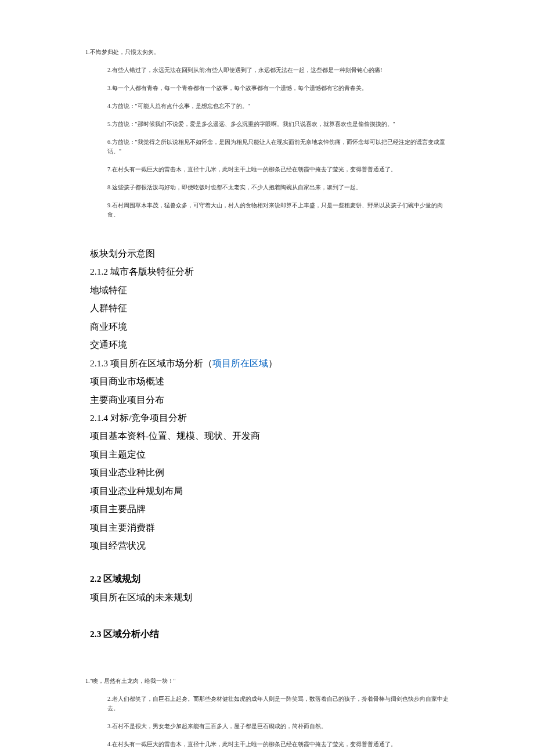 This screenshot has width=534, height=756. Describe the element at coordinates (272, 597) in the screenshot. I see `body-text: 项目所在区域的未来规划` at that location.